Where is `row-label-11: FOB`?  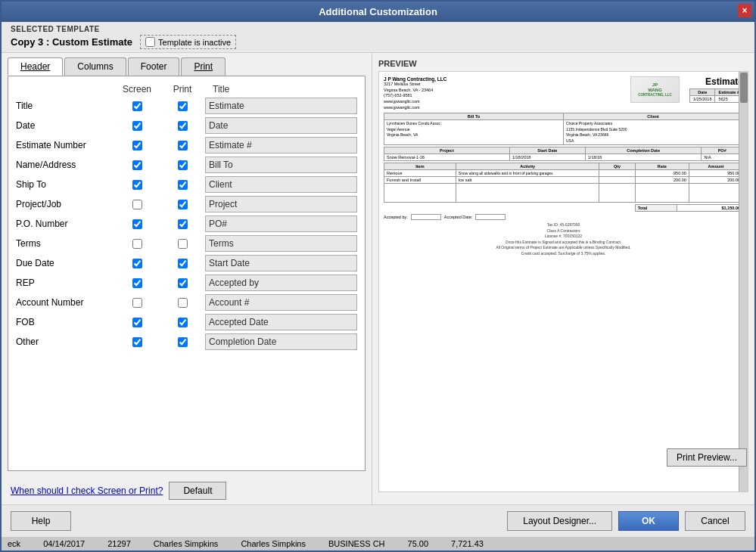 row-label-11: FOB is located at coordinates (65, 322).